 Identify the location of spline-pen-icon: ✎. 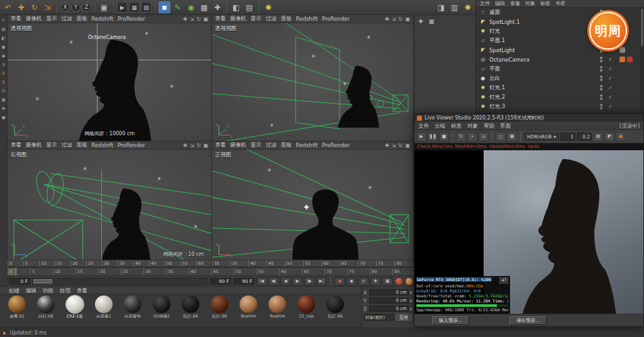
(177, 8).